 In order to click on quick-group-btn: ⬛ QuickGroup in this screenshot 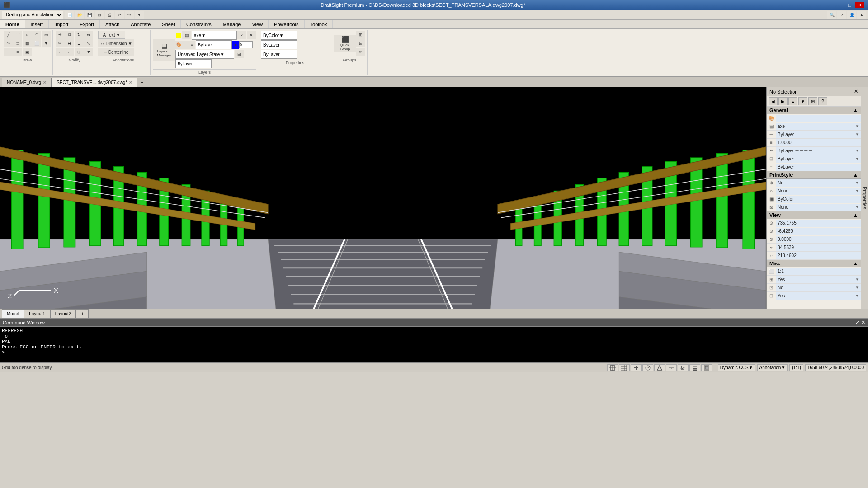, I will do `click(345, 43)`.